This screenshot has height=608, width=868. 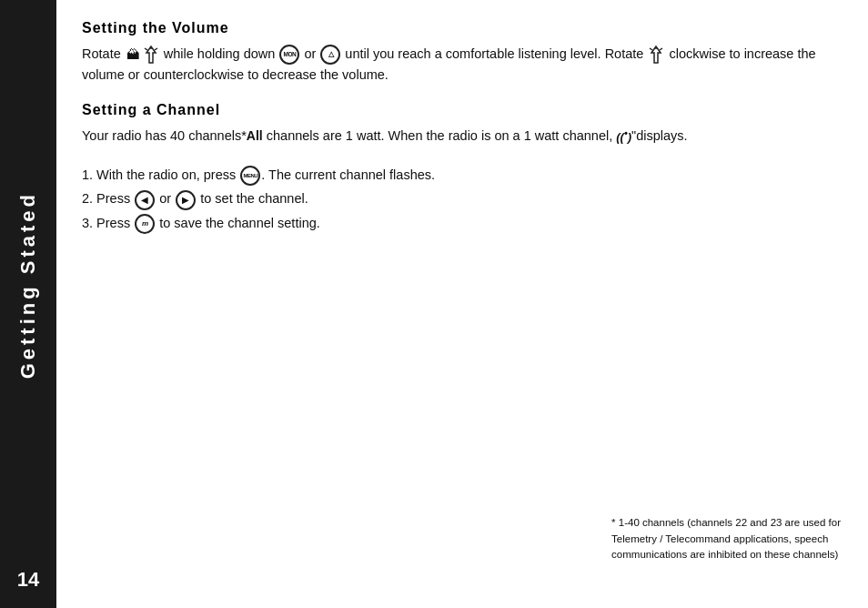 What do you see at coordinates (624, 137) in the screenshot?
I see `watt-icon: ((•)` at bounding box center [624, 137].